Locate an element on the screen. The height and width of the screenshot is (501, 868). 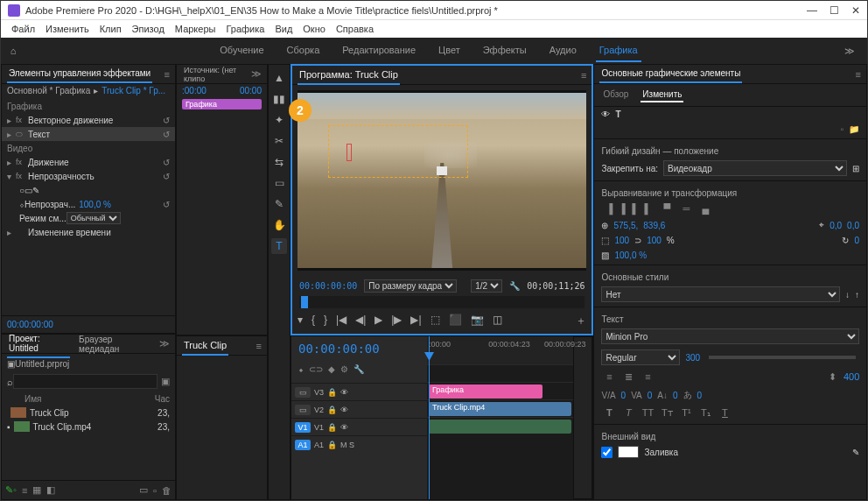
ws-more-icon: ≫ is located at coordinates (850, 51).